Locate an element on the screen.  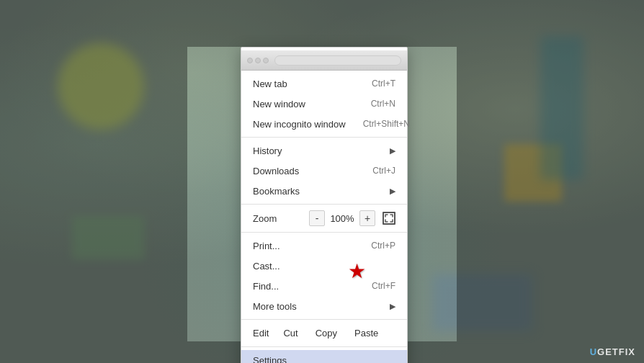
watermark-text: GETFIX is located at coordinates (617, 351).